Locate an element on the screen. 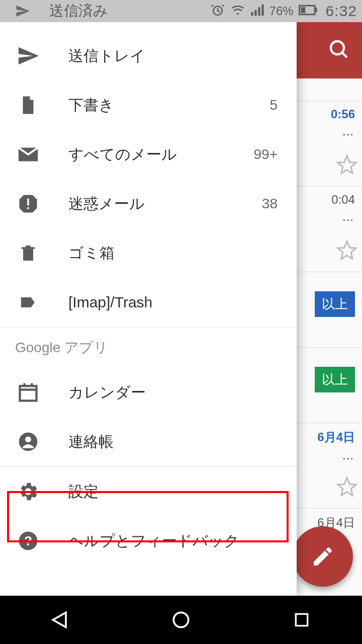 The height and width of the screenshot is (644, 362). spam-icon is located at coordinates (28, 204).